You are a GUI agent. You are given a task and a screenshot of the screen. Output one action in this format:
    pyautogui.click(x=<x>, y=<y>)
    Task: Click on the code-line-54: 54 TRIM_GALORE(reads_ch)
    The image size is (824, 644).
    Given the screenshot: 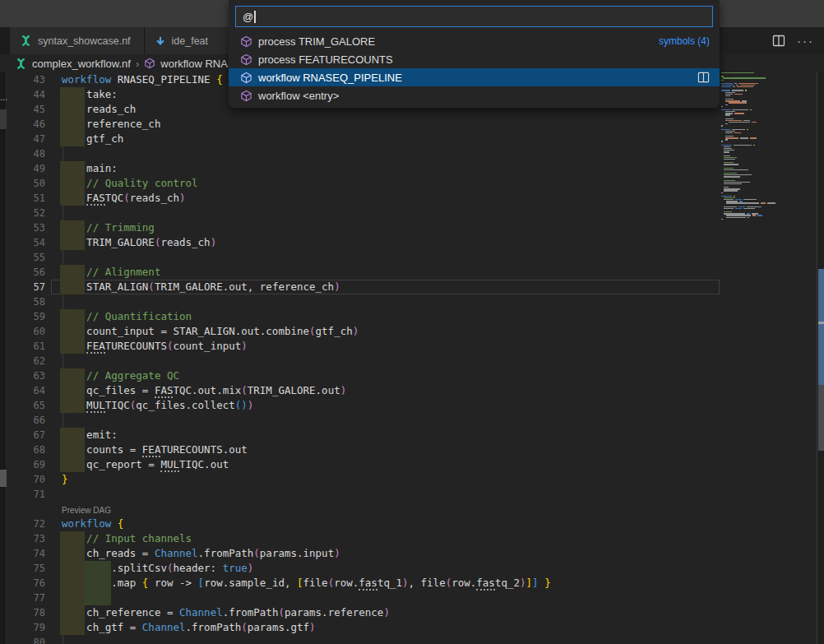 What is the action you would take?
    pyautogui.click(x=360, y=243)
    